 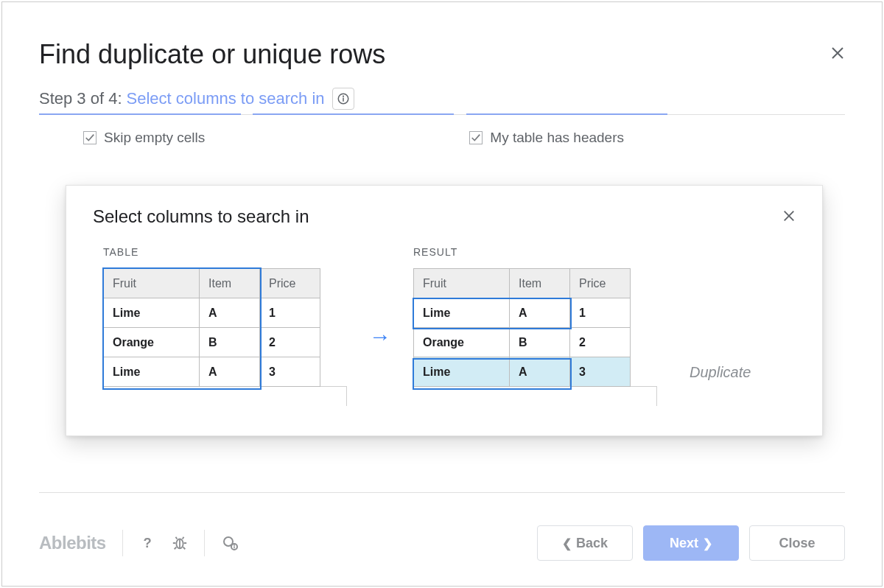 I want to click on popover-title: Select columns to search in, so click(x=200, y=217).